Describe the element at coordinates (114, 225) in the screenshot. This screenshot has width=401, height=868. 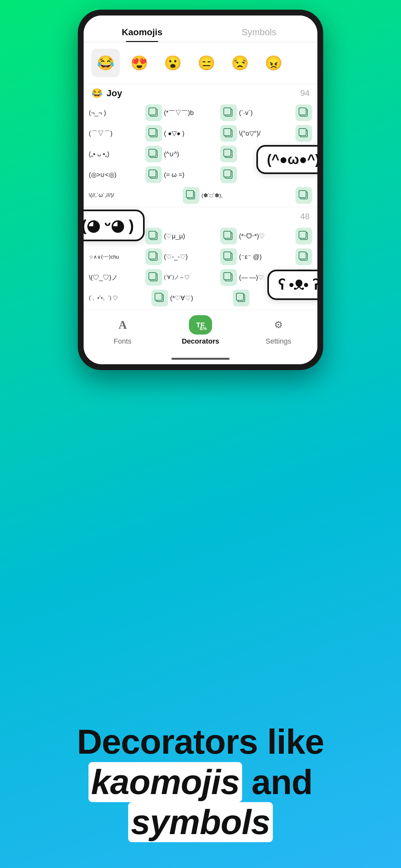
I see `kaomoji-highlight-2: (◕ ᵕ◕ )` at that location.